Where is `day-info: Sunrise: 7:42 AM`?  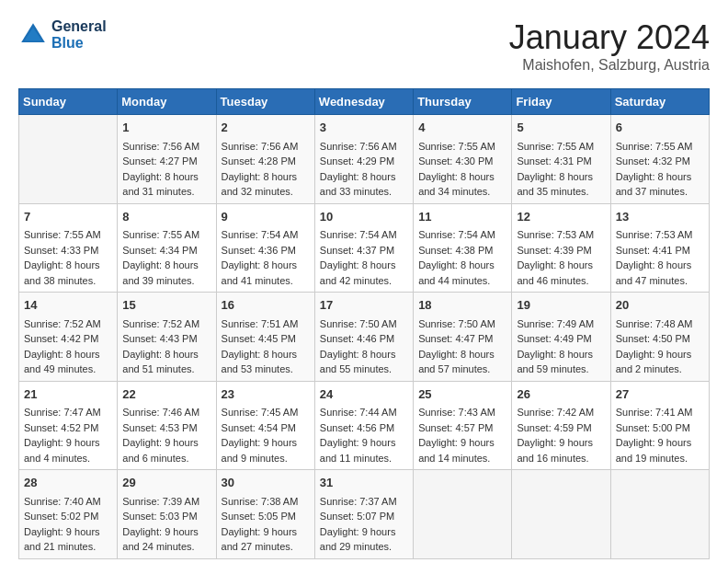 day-info: Sunrise: 7:42 AM is located at coordinates (561, 412).